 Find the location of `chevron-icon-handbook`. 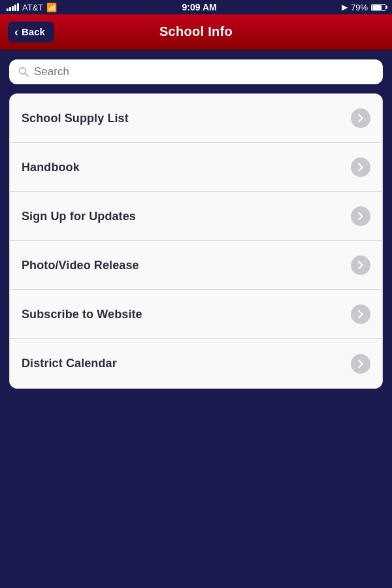

chevron-icon-handbook is located at coordinates (361, 167).